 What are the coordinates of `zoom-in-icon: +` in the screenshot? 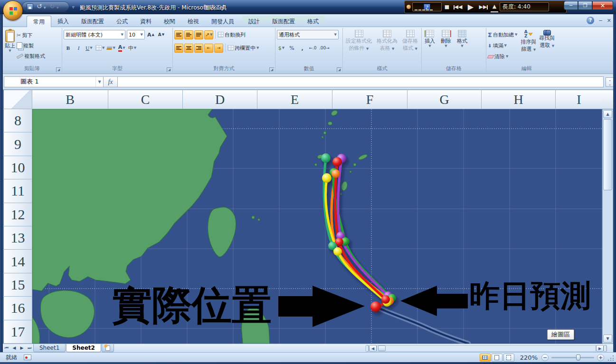 It's located at (600, 358).